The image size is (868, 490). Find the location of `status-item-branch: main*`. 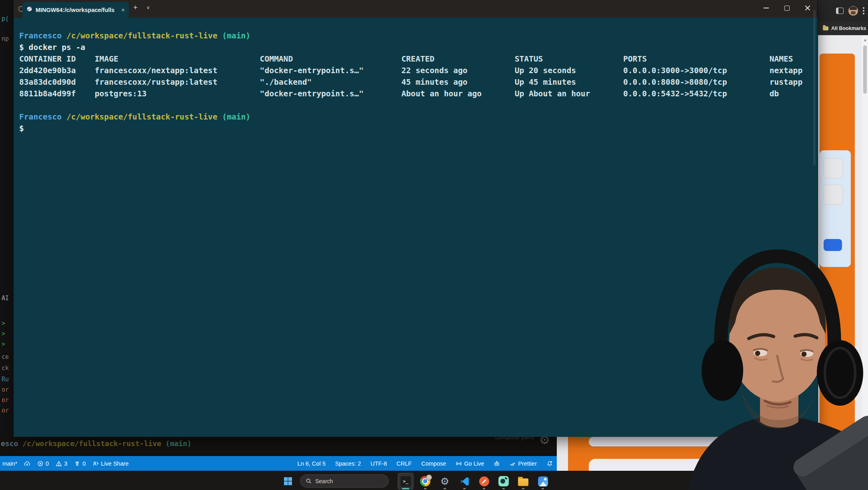

status-item-branch: main* is located at coordinates (10, 464).